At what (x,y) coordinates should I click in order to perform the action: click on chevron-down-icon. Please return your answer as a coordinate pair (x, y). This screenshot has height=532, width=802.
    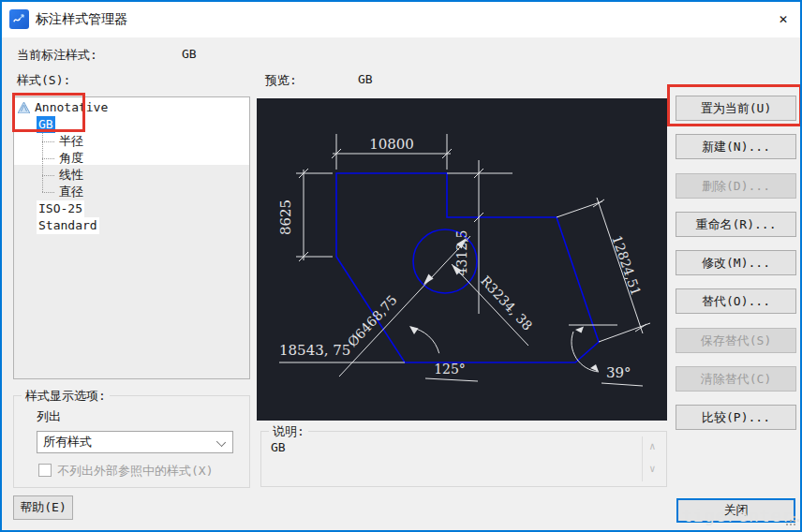
    Looking at the image, I should click on (221, 442).